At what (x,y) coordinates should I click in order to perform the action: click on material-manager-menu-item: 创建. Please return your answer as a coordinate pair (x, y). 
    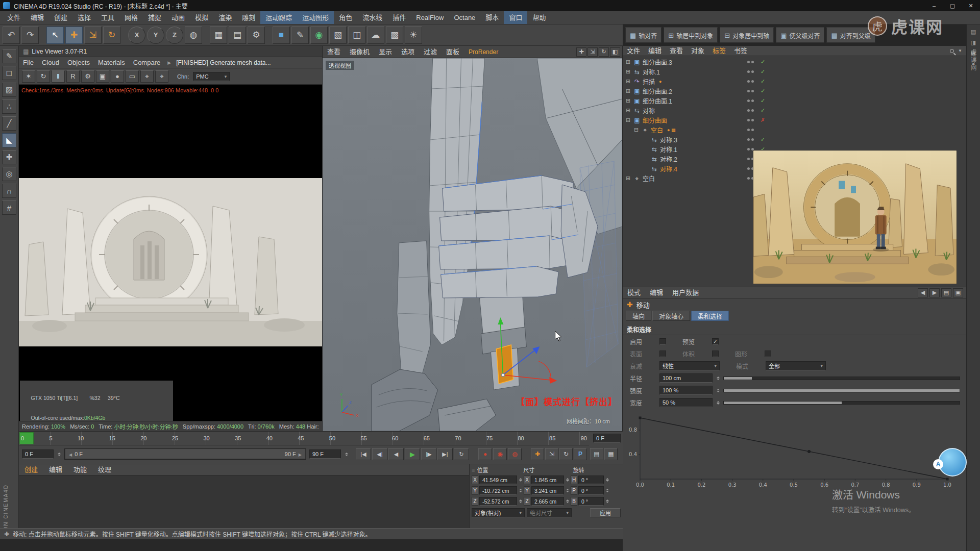
    Looking at the image, I should click on (31, 469).